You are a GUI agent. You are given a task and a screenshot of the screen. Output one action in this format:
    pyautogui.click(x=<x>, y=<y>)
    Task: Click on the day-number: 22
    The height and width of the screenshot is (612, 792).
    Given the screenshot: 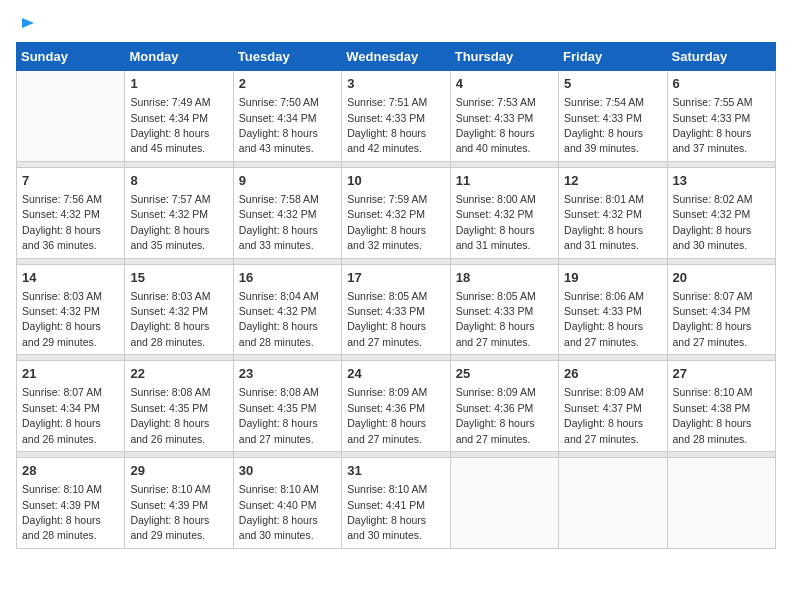 What is the action you would take?
    pyautogui.click(x=178, y=374)
    